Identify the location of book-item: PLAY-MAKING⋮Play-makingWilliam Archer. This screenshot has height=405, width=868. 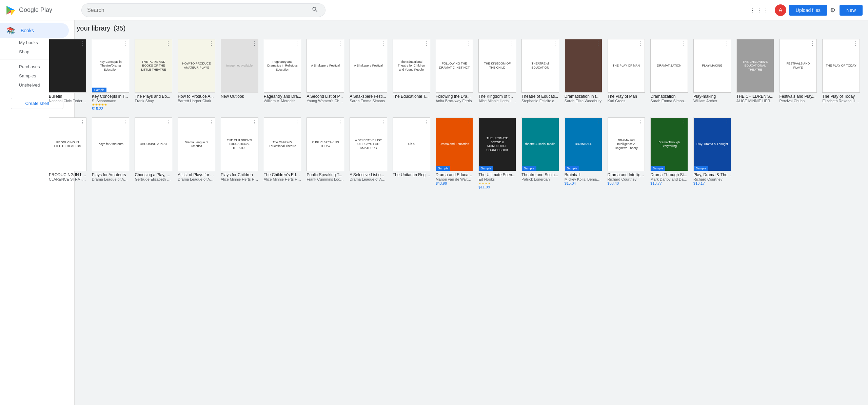
(712, 75).